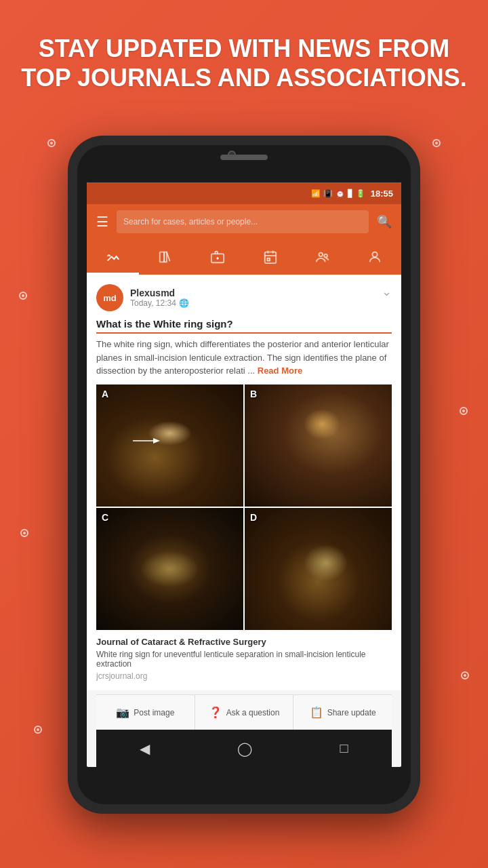 The width and height of the screenshot is (488, 868). I want to click on back-button: ◀, so click(145, 749).